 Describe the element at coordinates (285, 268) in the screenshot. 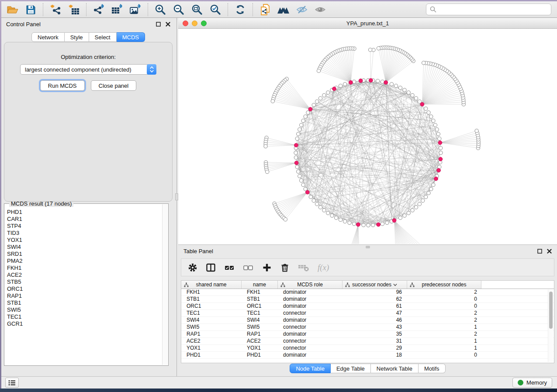

I see `delete-row-icon` at that location.